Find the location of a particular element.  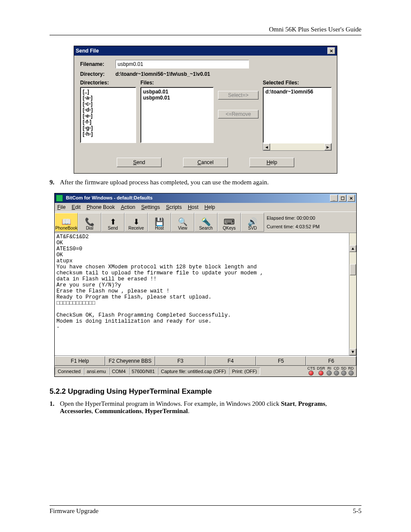

toolbar-host-button: 💾Host is located at coordinates (159, 222).